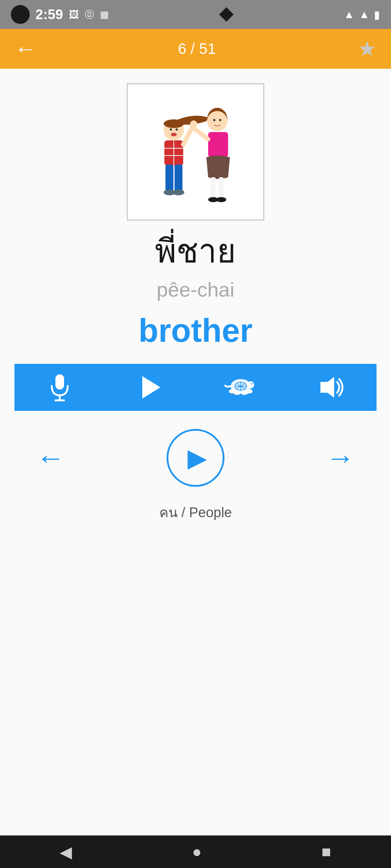  Describe the element at coordinates (362, 14) in the screenshot. I see `status-right: ▲ ▲ ▮` at that location.